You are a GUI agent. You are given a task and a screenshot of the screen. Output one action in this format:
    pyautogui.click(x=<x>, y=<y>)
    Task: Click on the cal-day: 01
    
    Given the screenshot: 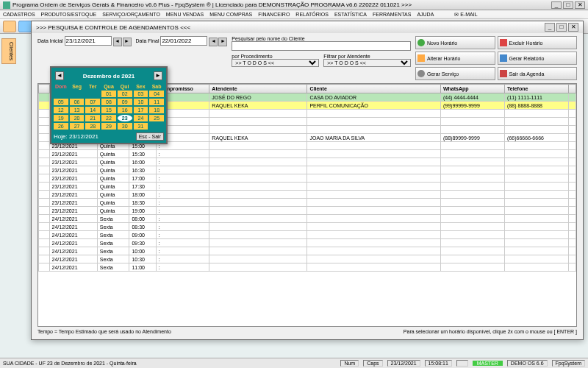 What is the action you would take?
    pyautogui.click(x=109, y=94)
    